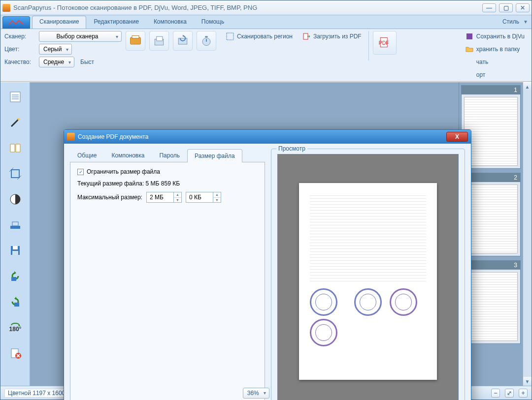 Image resolution: width=532 pixels, height=400 pixels. Describe the element at coordinates (135, 41) in the screenshot. I see `scan-button` at that location.